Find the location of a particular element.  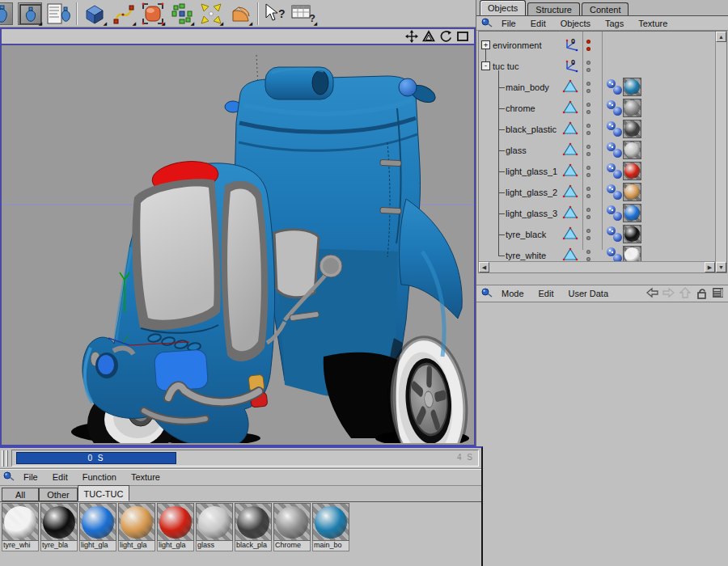

material-tyre-black: tyre_bla is located at coordinates (60, 527).